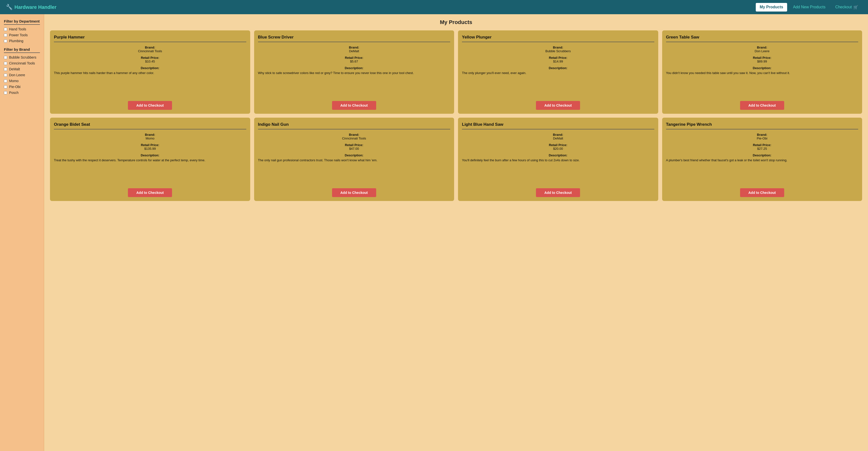 This screenshot has width=868, height=451. Describe the element at coordinates (14, 81) in the screenshot. I see `filter-momo-label: Momo` at that location.